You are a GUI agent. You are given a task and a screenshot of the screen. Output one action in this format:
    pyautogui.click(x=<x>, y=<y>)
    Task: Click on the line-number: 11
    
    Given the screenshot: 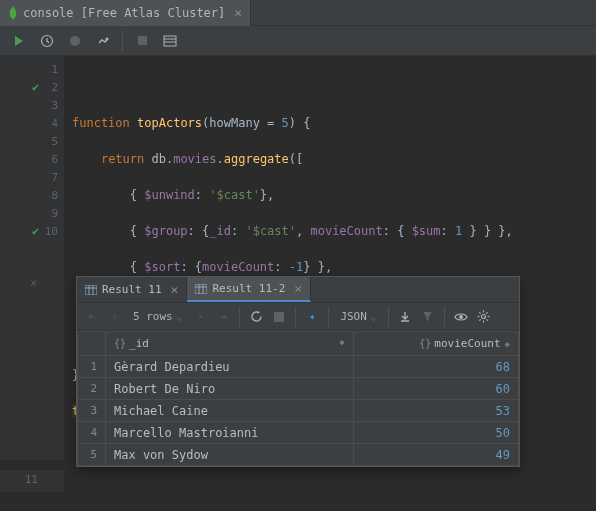 What is the action you would take?
    pyautogui.click(x=32, y=479)
    